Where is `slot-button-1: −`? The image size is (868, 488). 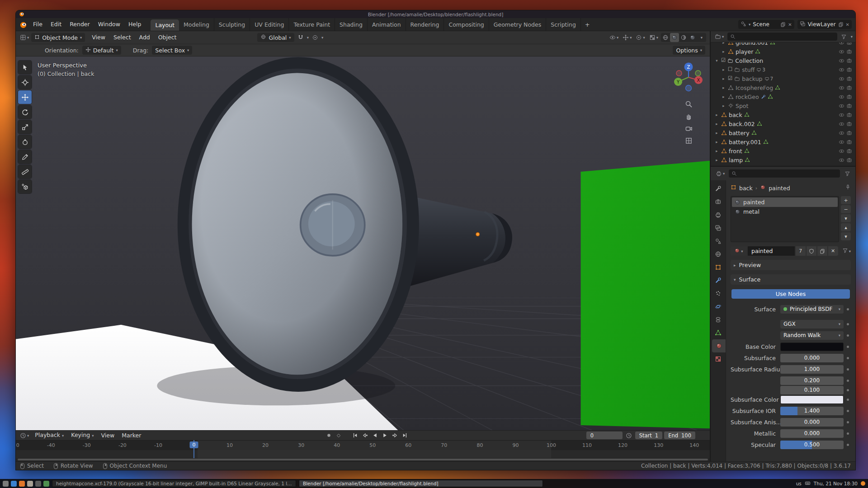 slot-button-1: − is located at coordinates (846, 209).